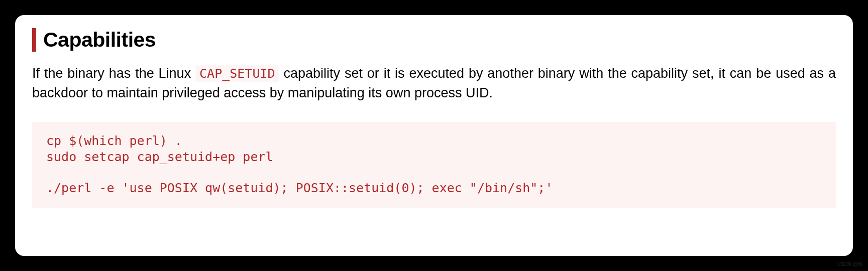 Image resolution: width=868 pixels, height=271 pixels. What do you see at coordinates (34, 40) in the screenshot?
I see `heading-accent-bar` at bounding box center [34, 40].